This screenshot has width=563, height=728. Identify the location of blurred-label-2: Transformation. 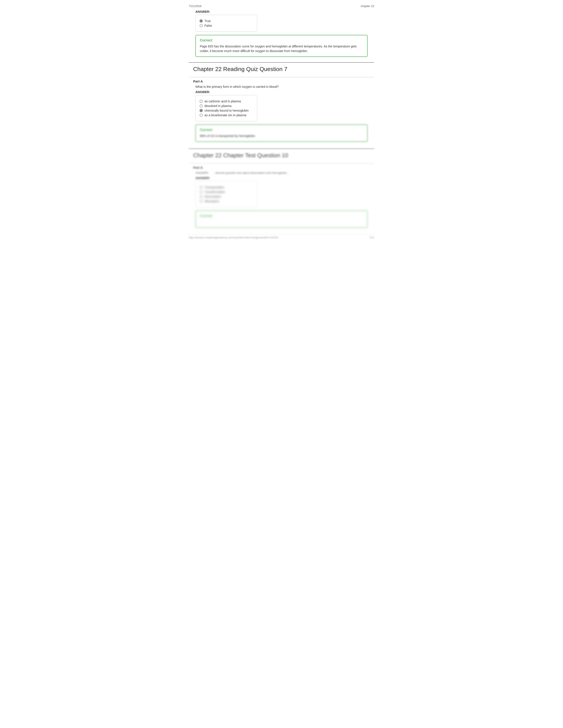
(215, 192).